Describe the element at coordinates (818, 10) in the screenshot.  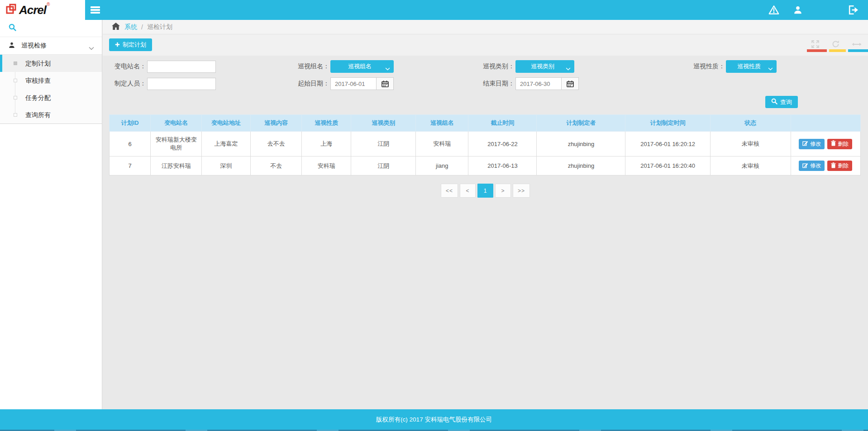
I see `topbar-actions` at that location.